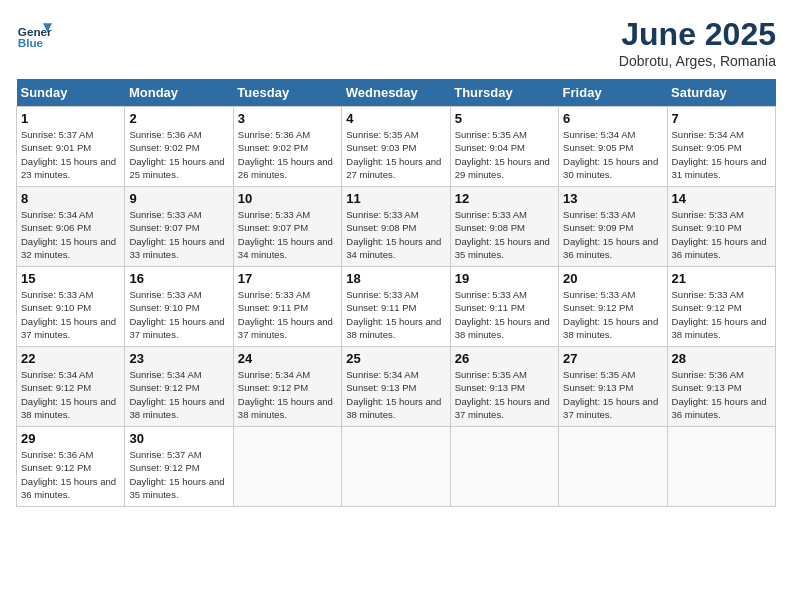 This screenshot has height=612, width=792. Describe the element at coordinates (396, 227) in the screenshot. I see `calendar-cell: 11 Sunrise: 5:33 AM Sunset: 9:08 PM Dayl…` at that location.